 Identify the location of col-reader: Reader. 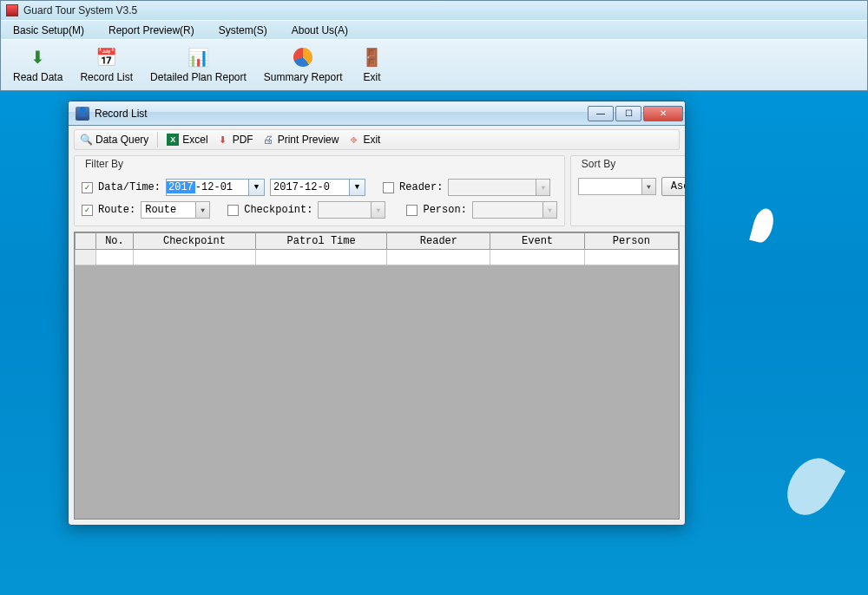
(439, 241).